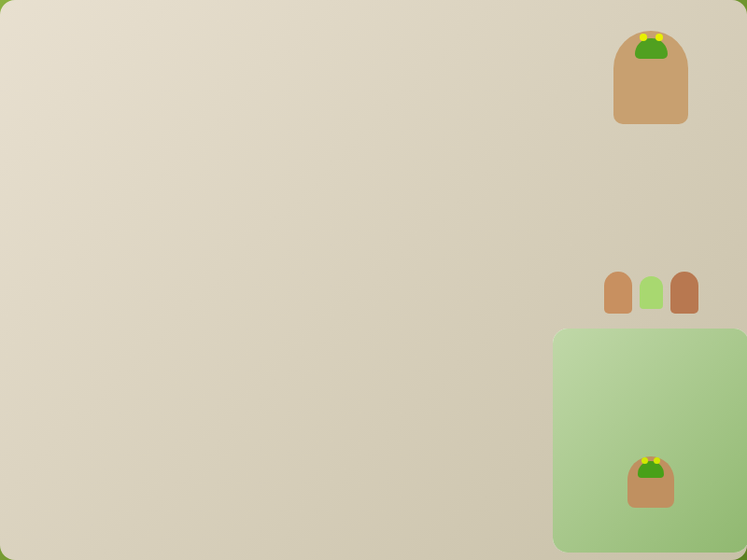 The height and width of the screenshot is (560, 747). What do you see at coordinates (650, 441) in the screenshot?
I see `article-detail-card: WILD Wild Science ← Back Animal Handling…` at bounding box center [650, 441].